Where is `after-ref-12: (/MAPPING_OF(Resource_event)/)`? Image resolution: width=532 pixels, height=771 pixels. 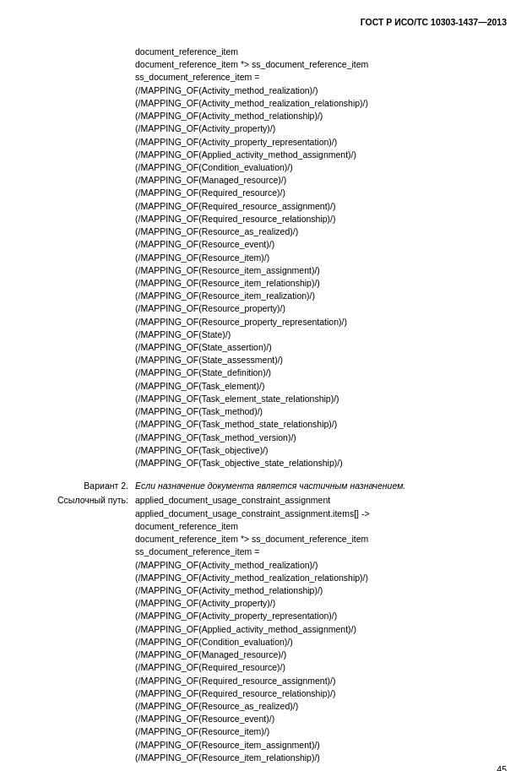
after-ref-12: (/MAPPING_OF(Resource_event)/) is located at coordinates (252, 719).